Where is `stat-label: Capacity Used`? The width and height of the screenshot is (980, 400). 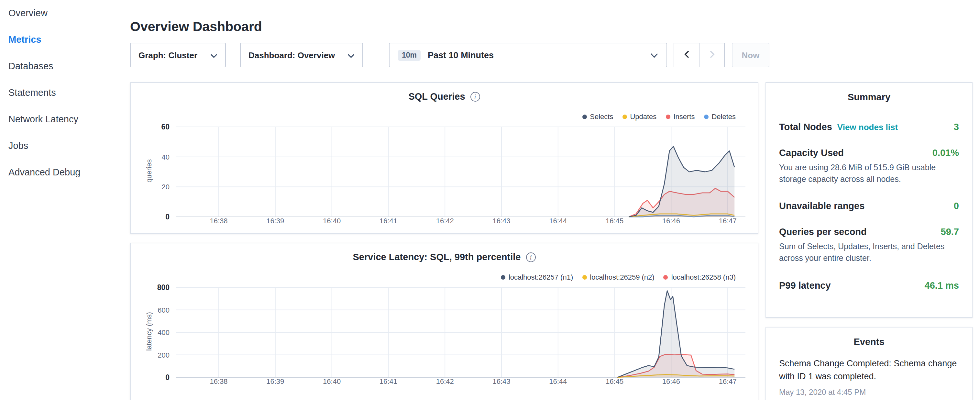 stat-label: Capacity Used is located at coordinates (811, 153).